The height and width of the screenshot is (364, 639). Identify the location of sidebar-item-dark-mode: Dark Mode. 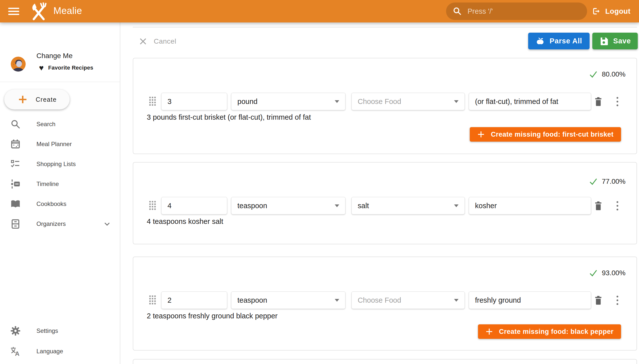
(60, 363).